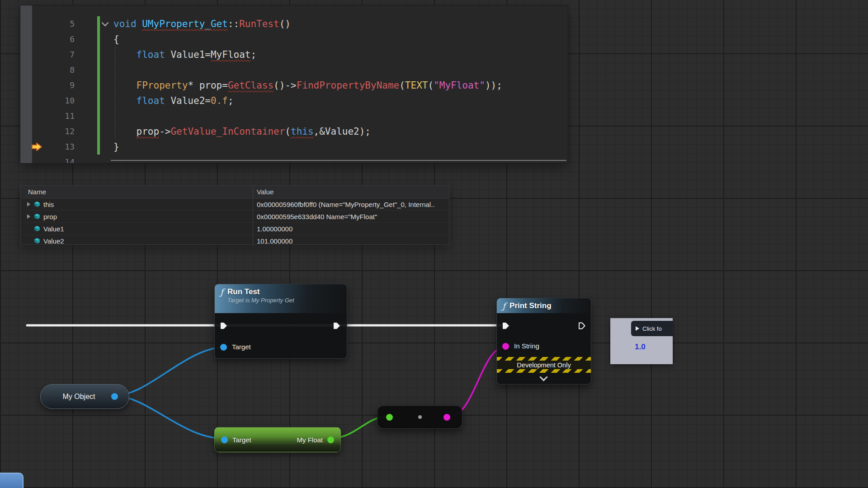 This screenshot has width=868, height=488. What do you see at coordinates (652, 328) in the screenshot?
I see `click-for-full-text-button: Click fo` at bounding box center [652, 328].